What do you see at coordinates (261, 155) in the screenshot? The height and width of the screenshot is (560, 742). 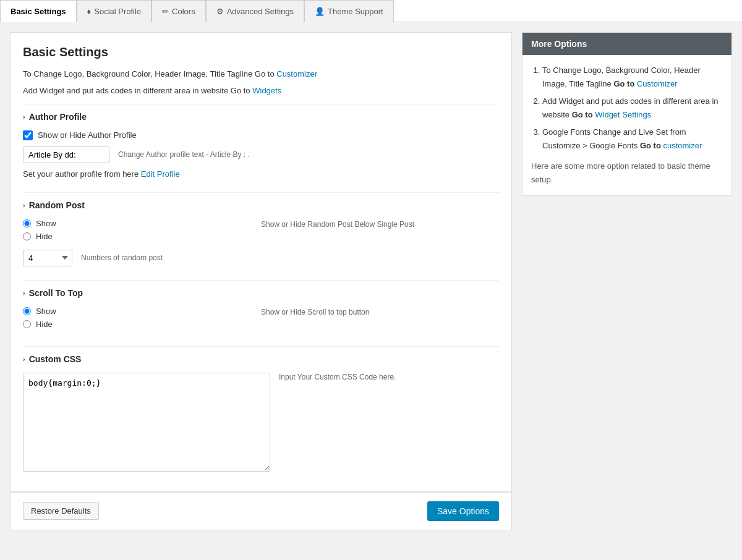 I see `author-input-row: Change Author profile text - Article By …` at bounding box center [261, 155].